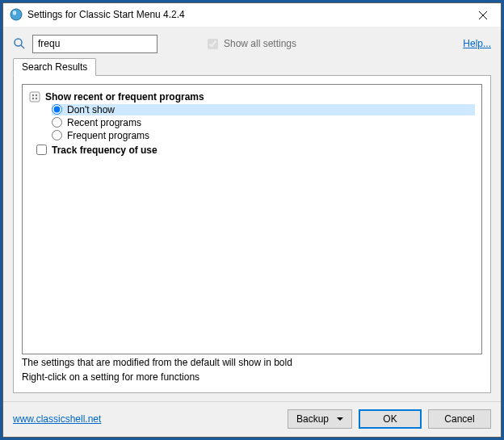  I want to click on search-input, so click(95, 44).